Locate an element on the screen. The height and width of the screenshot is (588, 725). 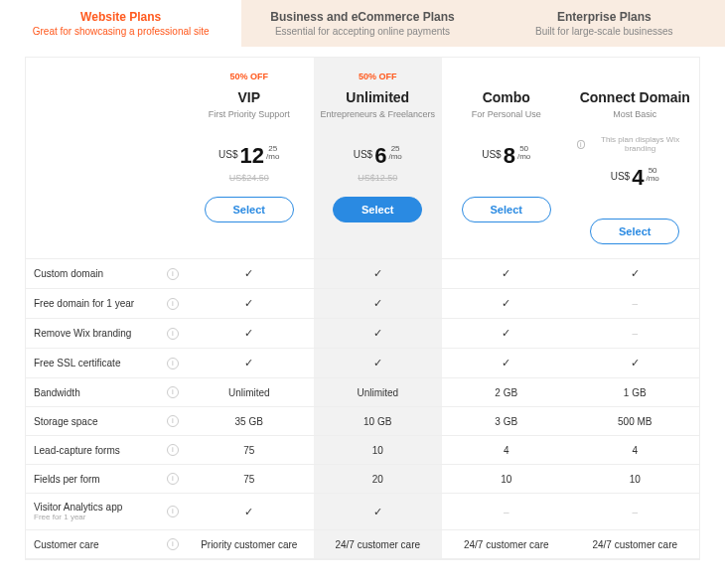
feature-label: Remove Wix brandingi is located at coordinates (105, 334).